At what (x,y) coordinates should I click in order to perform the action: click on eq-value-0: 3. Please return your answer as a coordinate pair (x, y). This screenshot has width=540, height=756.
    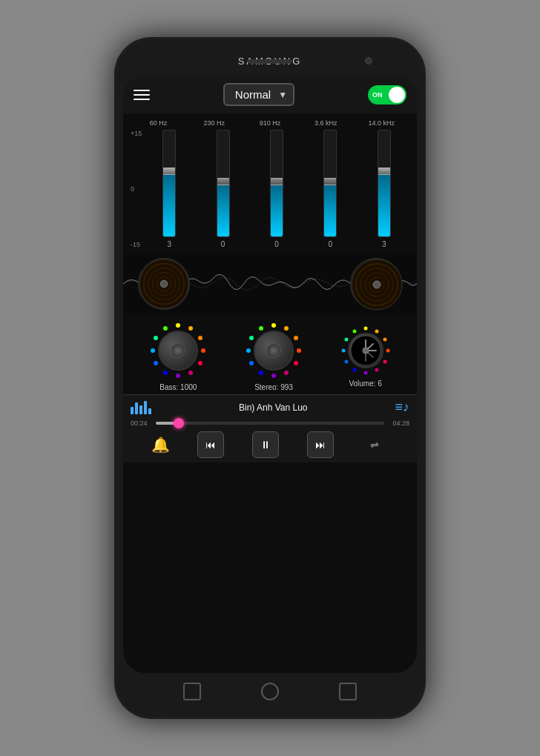
    Looking at the image, I should click on (169, 245).